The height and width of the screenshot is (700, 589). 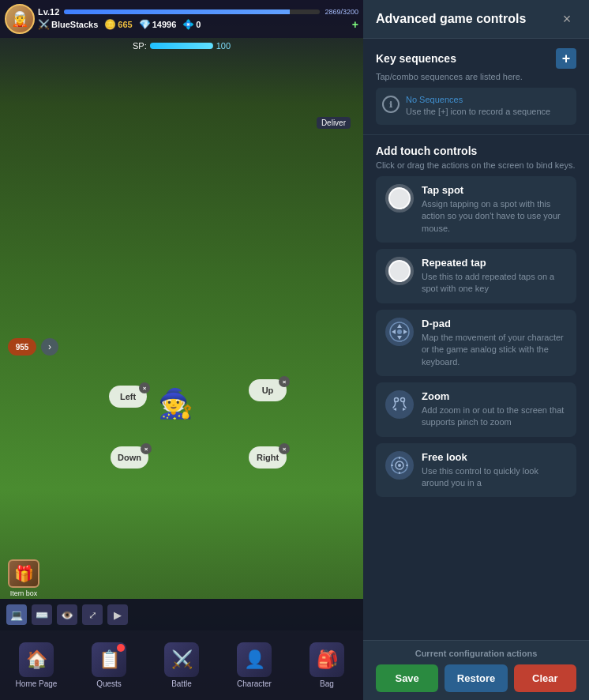 What do you see at coordinates (42, 615) in the screenshot?
I see `keyboard-action-btn: ⌨️` at bounding box center [42, 615].